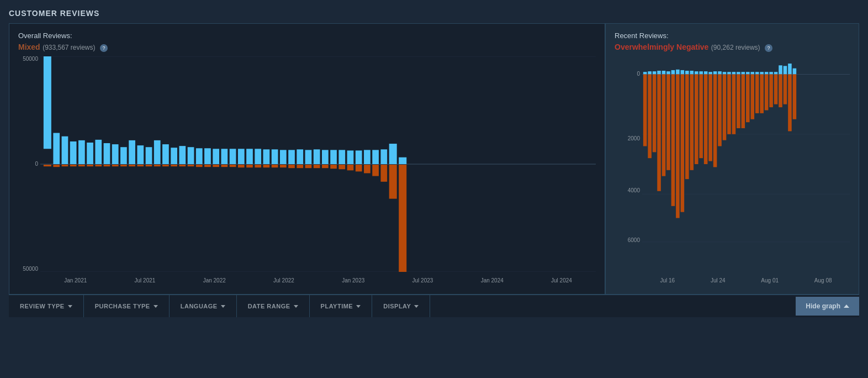 The image size is (868, 378). What do you see at coordinates (401, 306) in the screenshot?
I see `display-filter: DISPLAY` at bounding box center [401, 306].